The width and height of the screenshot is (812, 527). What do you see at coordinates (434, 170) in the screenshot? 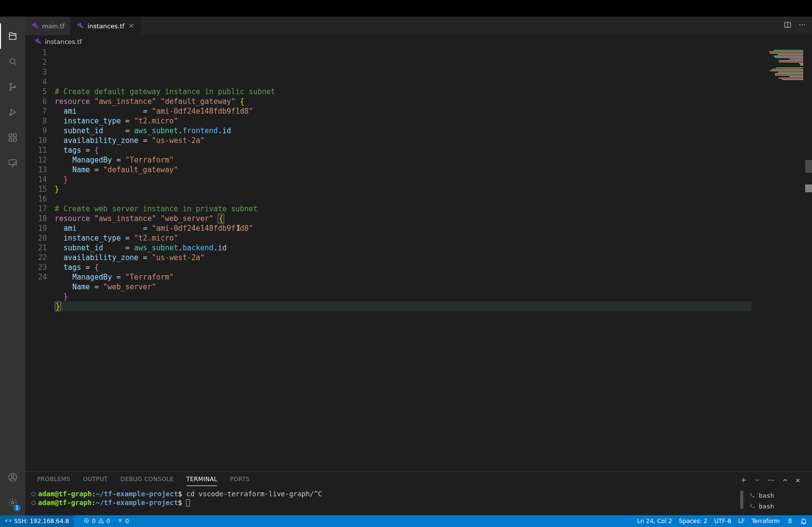
I see `code-line: Name = "default_gateway"` at bounding box center [434, 170].